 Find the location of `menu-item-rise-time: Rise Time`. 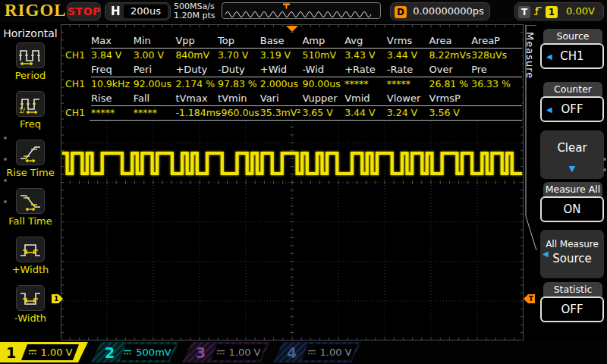

menu-item-rise-time: Rise Time is located at coordinates (30, 159).